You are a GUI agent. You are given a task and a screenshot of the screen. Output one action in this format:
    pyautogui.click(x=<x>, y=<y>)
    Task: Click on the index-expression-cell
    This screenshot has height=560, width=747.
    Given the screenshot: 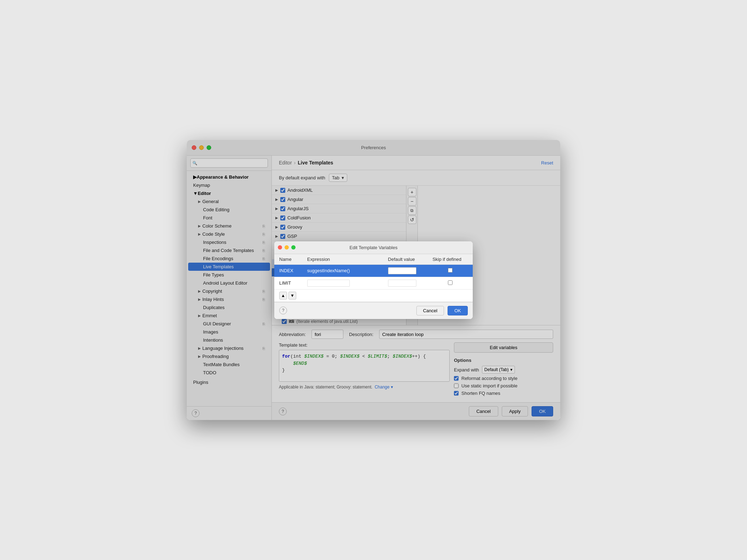 What is the action you would take?
    pyautogui.click(x=343, y=271)
    